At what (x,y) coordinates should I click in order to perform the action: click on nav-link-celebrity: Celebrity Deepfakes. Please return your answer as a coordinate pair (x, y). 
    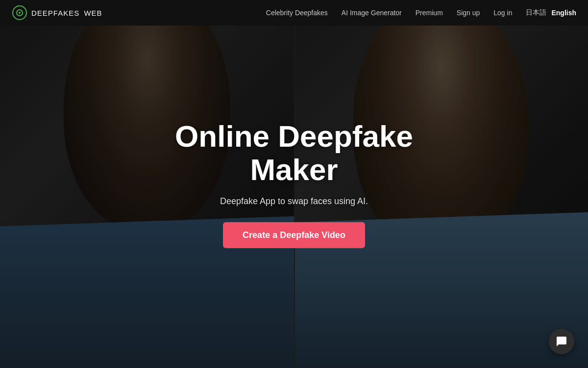
    Looking at the image, I should click on (297, 13).